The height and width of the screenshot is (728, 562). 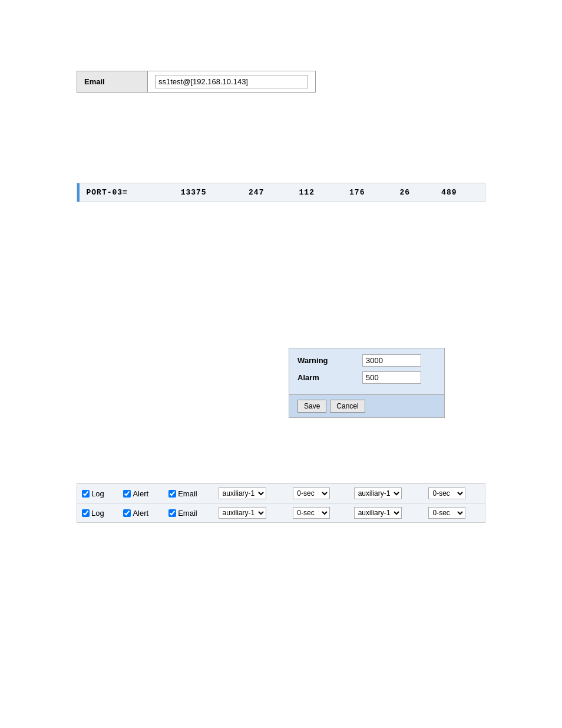 What do you see at coordinates (414, 193) in the screenshot?
I see `port-val-5: 26` at bounding box center [414, 193].